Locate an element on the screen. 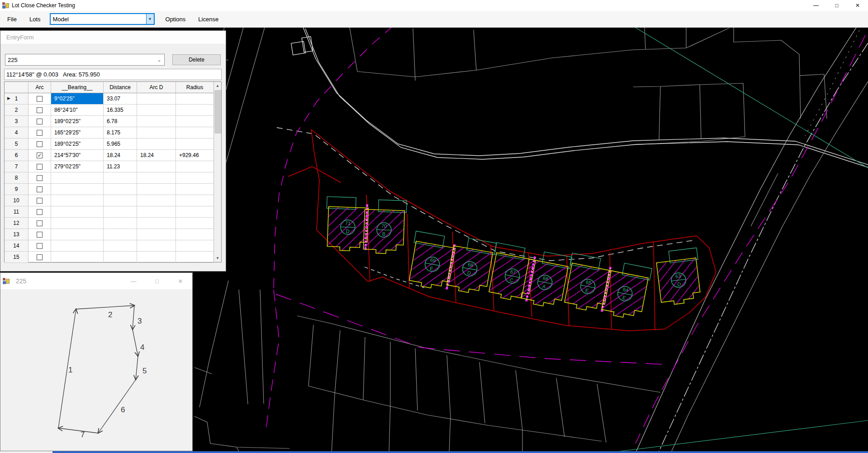 This screenshot has width=868, height=453. view-selector: Model ▼ is located at coordinates (102, 19).